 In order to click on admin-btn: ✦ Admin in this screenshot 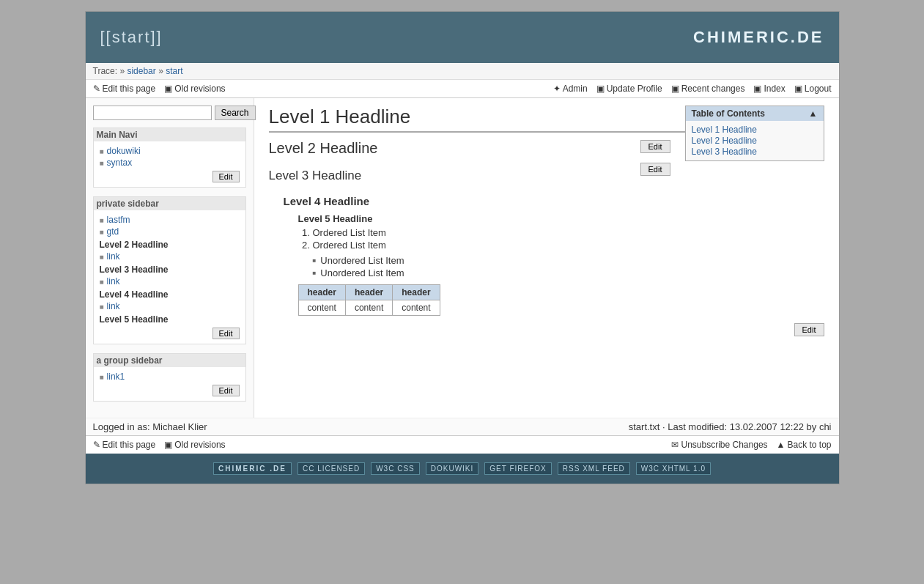, I will do `click(570, 89)`.